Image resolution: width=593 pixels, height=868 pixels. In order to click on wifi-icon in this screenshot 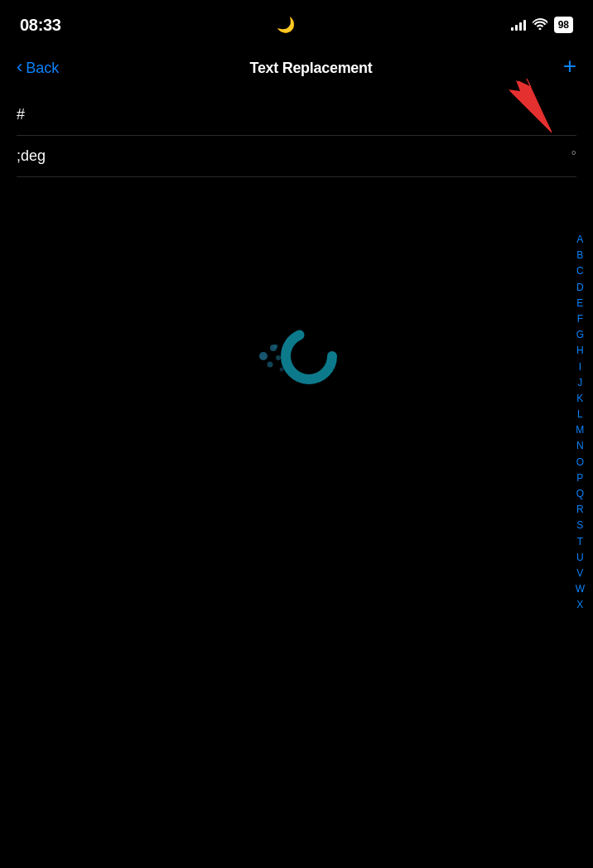, I will do `click(540, 25)`.